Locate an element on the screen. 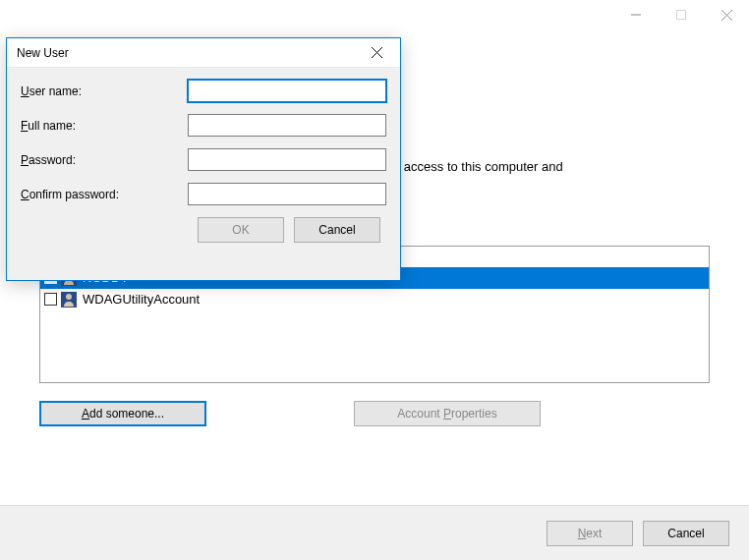 This screenshot has width=749, height=560. user-icon is located at coordinates (69, 300).